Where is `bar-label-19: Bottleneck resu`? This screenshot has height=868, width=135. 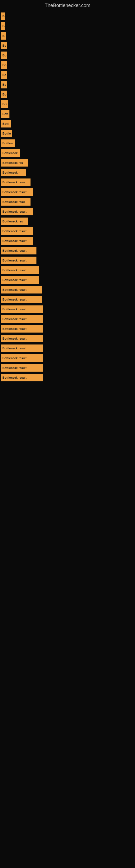 bar-label-19: Bottleneck resu is located at coordinates (13, 202).